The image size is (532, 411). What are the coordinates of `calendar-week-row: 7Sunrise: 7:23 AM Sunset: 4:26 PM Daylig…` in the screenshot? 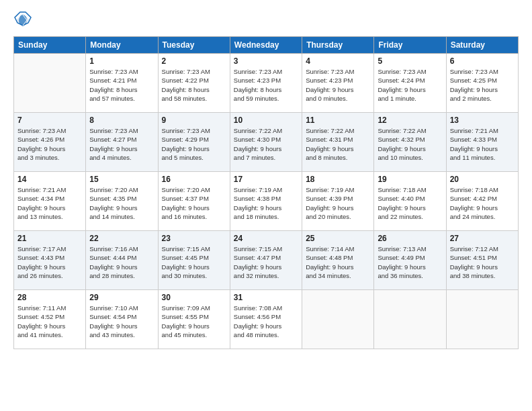 It's located at (266, 142).